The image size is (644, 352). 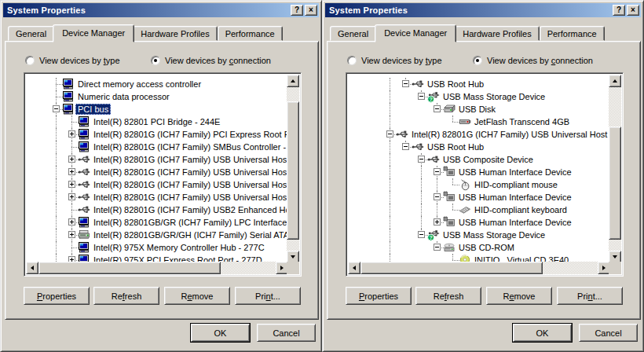 What do you see at coordinates (157, 109) in the screenshot?
I see `tree-row: PCI bus` at bounding box center [157, 109].